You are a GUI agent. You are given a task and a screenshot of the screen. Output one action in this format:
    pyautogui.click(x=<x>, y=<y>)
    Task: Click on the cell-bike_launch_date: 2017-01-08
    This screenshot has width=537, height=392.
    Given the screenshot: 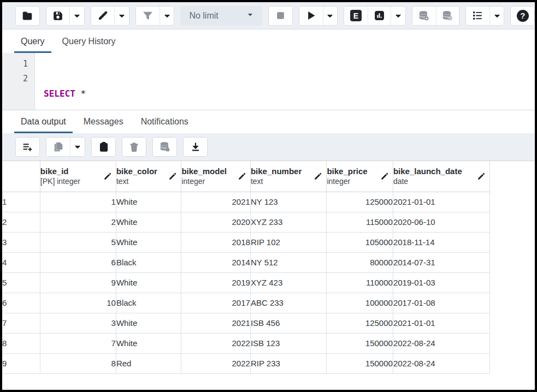 What is the action you would take?
    pyautogui.click(x=441, y=302)
    